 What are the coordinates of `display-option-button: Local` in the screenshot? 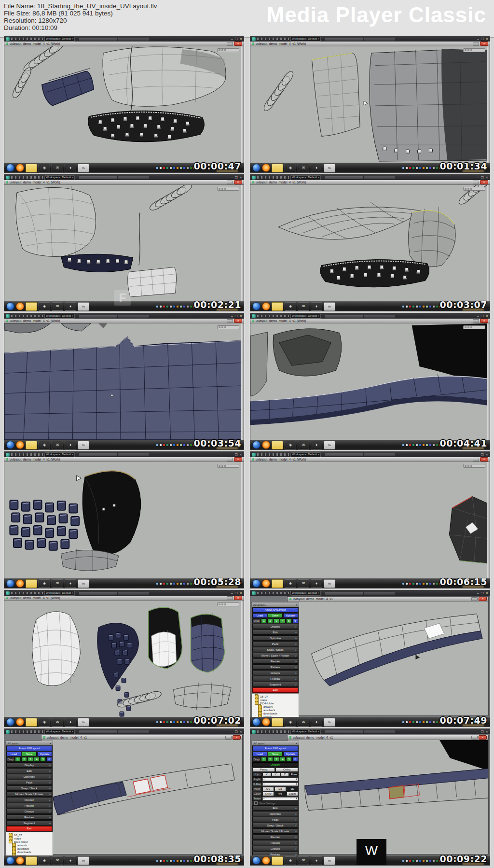 It's located at (292, 794).